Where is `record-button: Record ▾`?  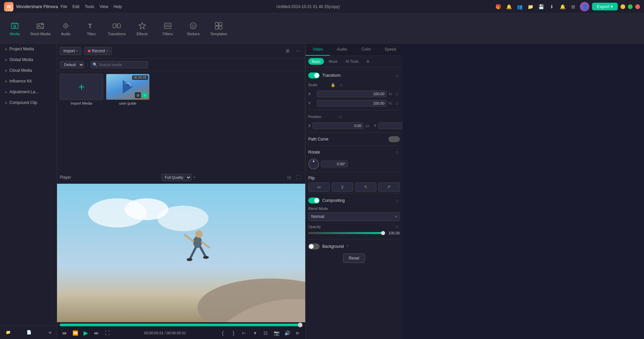
record-button: Record ▾ is located at coordinates (98, 51).